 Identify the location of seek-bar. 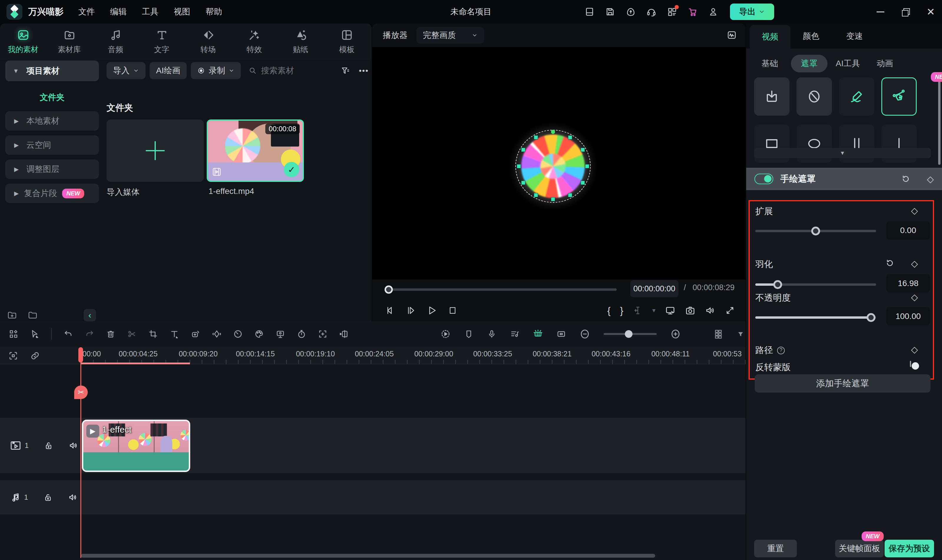
(502, 289).